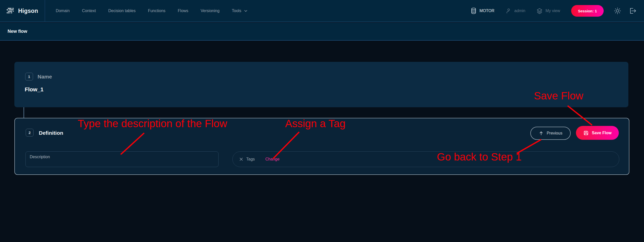  I want to click on my-view-label: My view, so click(553, 11).